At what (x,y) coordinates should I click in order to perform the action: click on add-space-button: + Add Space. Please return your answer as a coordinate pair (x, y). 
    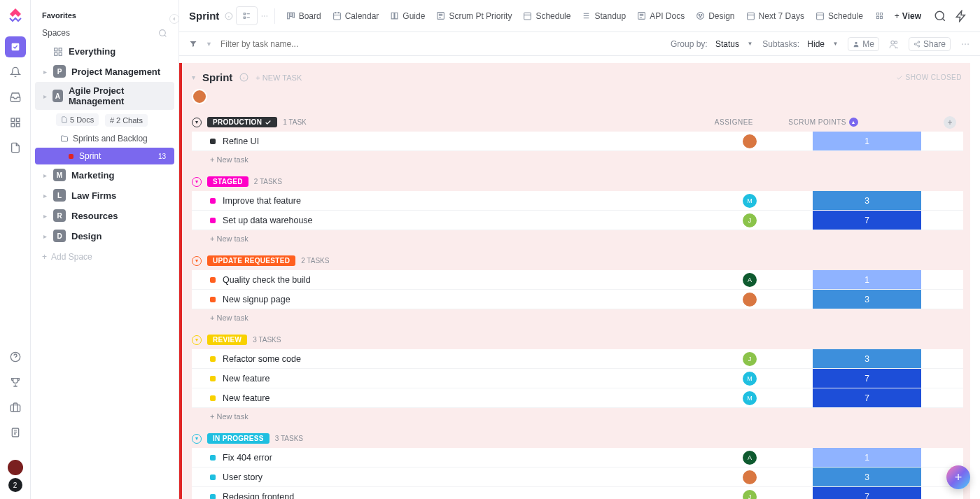
    Looking at the image, I should click on (105, 257).